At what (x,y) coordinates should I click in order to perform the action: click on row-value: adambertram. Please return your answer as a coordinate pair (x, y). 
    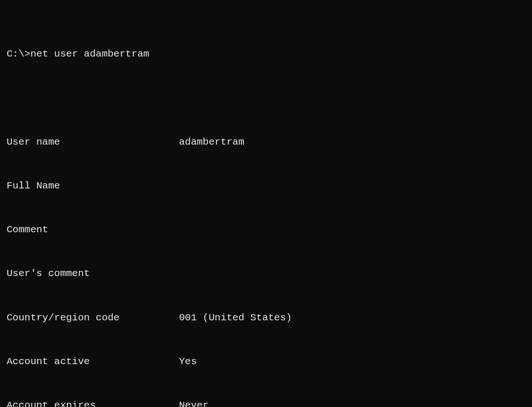
    Looking at the image, I should click on (211, 142).